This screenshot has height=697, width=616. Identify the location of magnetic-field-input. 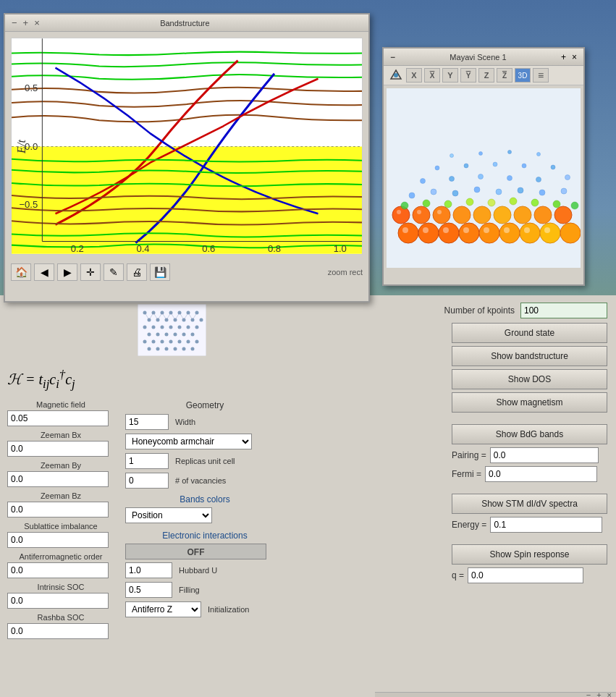
(58, 418).